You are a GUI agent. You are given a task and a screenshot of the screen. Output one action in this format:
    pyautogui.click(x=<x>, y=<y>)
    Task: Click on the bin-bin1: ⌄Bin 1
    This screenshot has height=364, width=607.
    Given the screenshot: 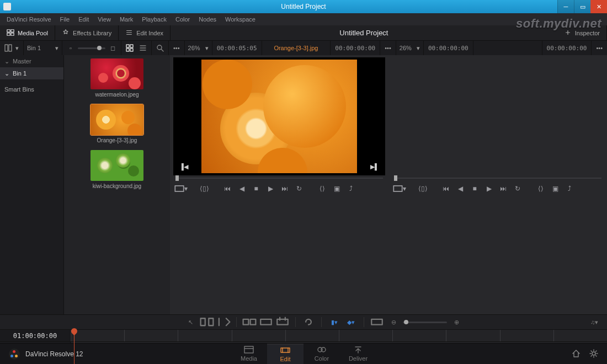 What is the action you would take?
    pyautogui.click(x=32, y=73)
    